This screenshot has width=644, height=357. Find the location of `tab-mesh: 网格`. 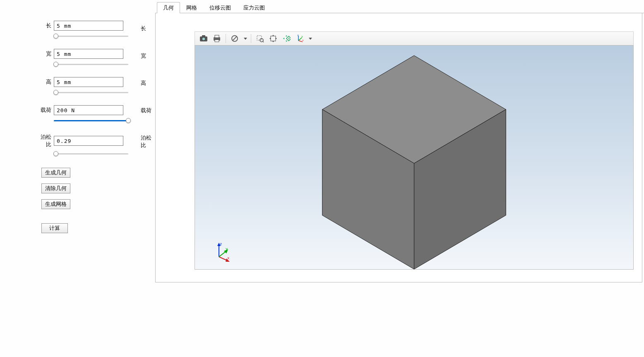

tab-mesh: 网格 is located at coordinates (192, 7).